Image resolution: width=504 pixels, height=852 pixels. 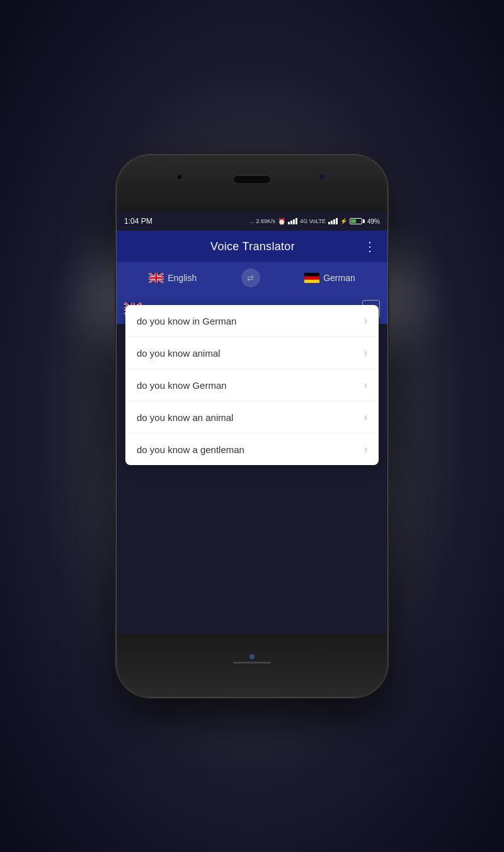 What do you see at coordinates (251, 279) in the screenshot?
I see `swap-icon: ⇄` at bounding box center [251, 279].